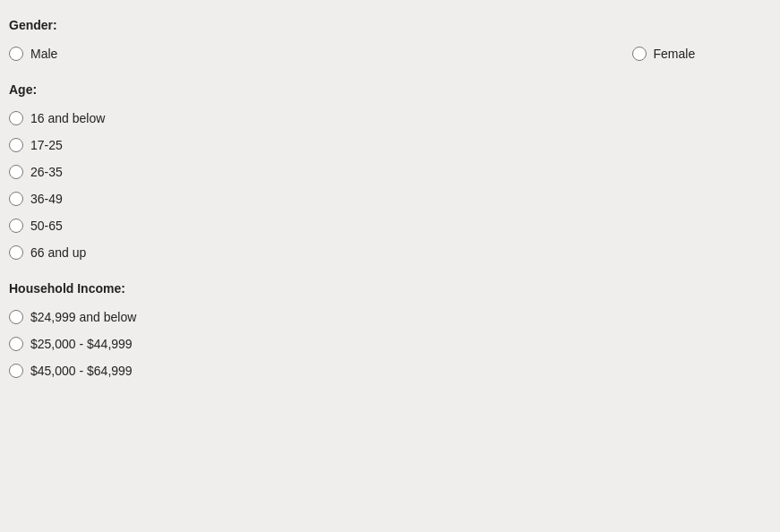  Describe the element at coordinates (390, 41) in the screenshot. I see `gender-section: Gender: Male Female` at that location.